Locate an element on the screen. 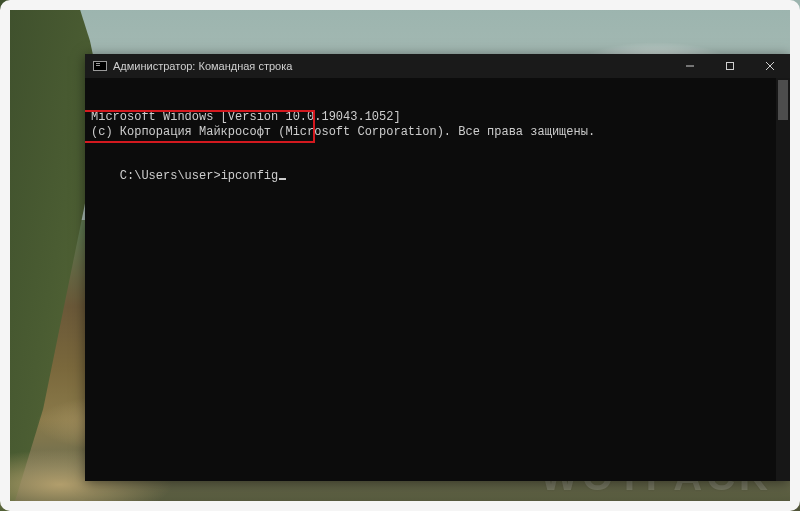  prompt-path: C:\Users\user> is located at coordinates (170, 176).